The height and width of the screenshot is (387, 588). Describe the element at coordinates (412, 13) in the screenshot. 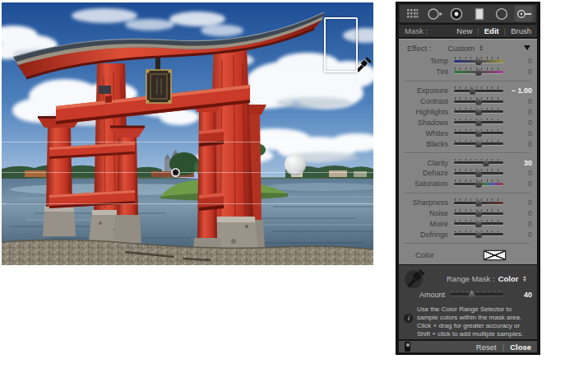

I see `crop-grid-icon` at that location.